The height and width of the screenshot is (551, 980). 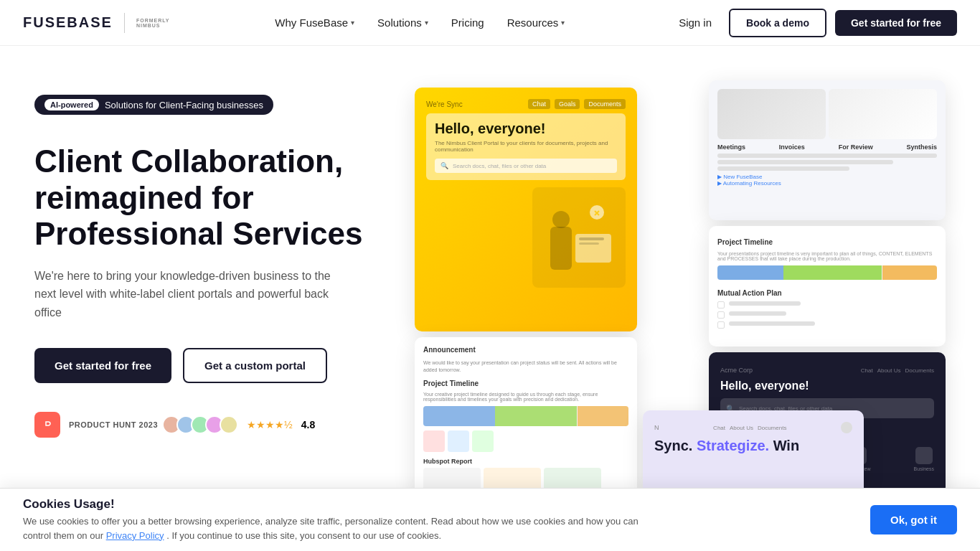 What do you see at coordinates (526, 416) in the screenshot?
I see `screenshot-white-bottom: Announcement We would like to say your p…` at bounding box center [526, 416].